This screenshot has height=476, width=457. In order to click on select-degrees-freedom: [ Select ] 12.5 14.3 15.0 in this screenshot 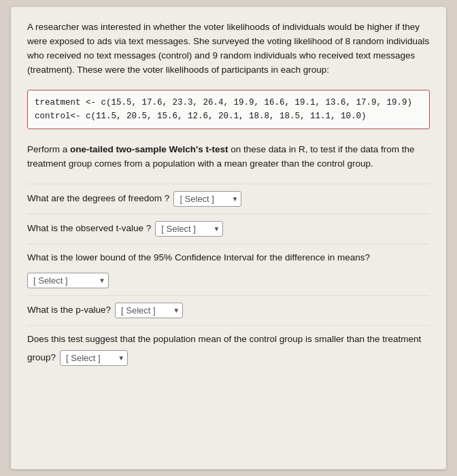, I will do `click(207, 199)`.